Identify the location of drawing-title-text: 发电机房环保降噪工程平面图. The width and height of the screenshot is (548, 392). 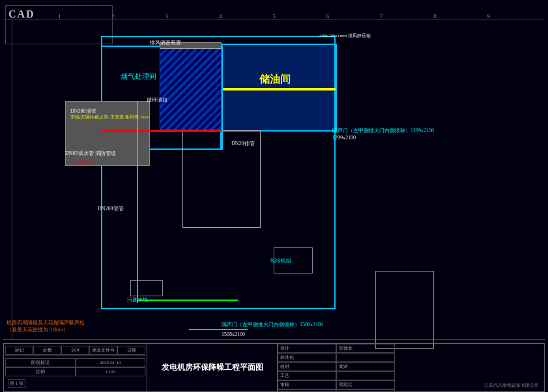
(212, 367).